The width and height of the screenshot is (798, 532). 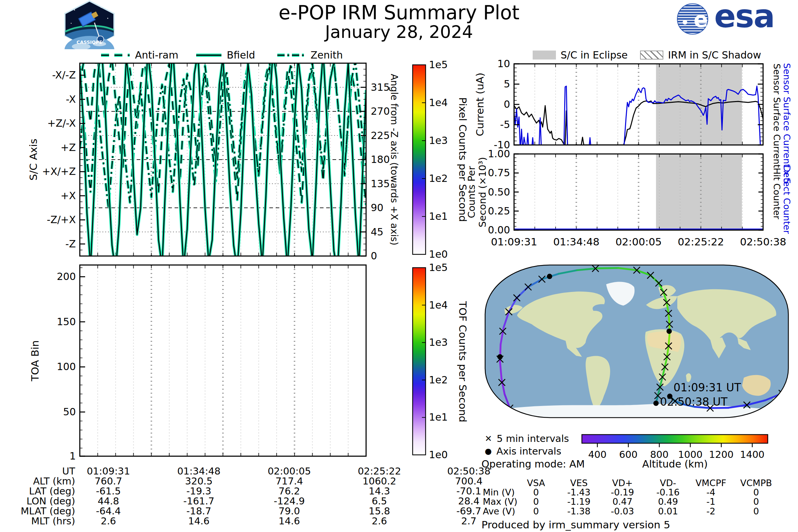 I want to click on ground-track-map: 01:09:31 UT02:50:38 UT, so click(x=637, y=341).